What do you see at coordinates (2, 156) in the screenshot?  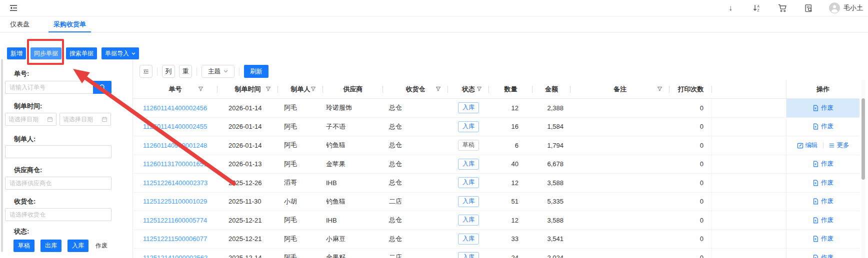 I see `filter-panel-scrollbar` at bounding box center [2, 156].